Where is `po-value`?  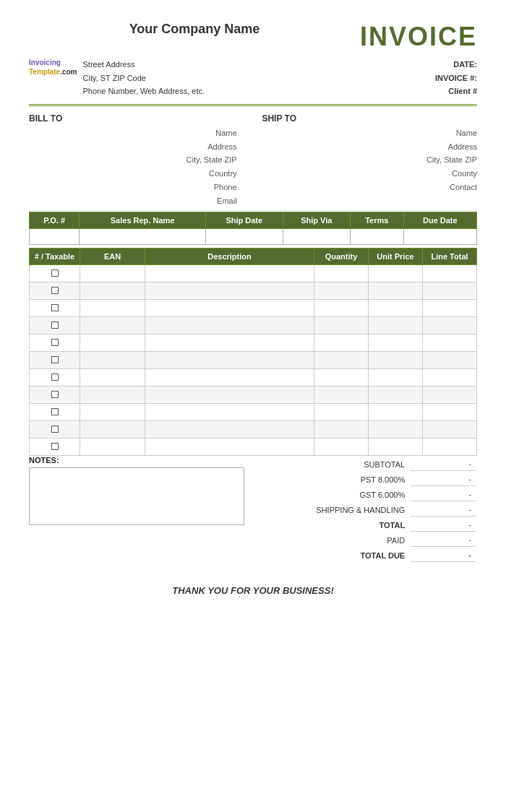 po-value is located at coordinates (55, 237).